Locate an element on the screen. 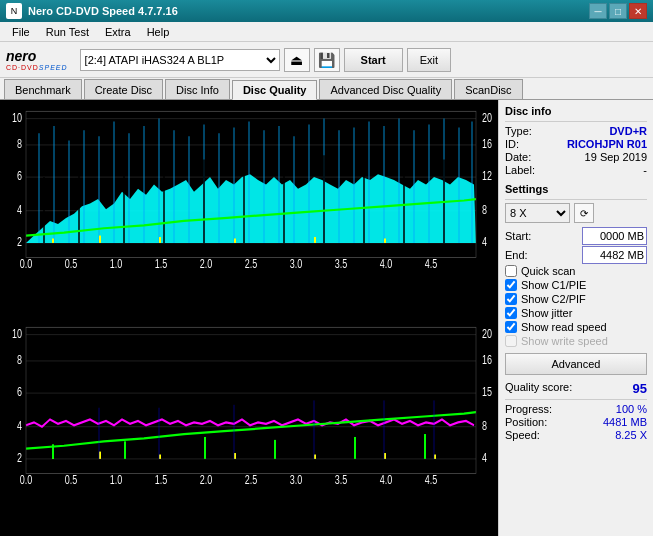 This screenshot has width=653, height=536. exit-button: Exit is located at coordinates (429, 60).